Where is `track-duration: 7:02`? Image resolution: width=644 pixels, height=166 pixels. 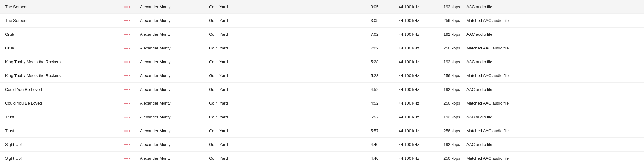 track-duration: 7:02 is located at coordinates (372, 48).